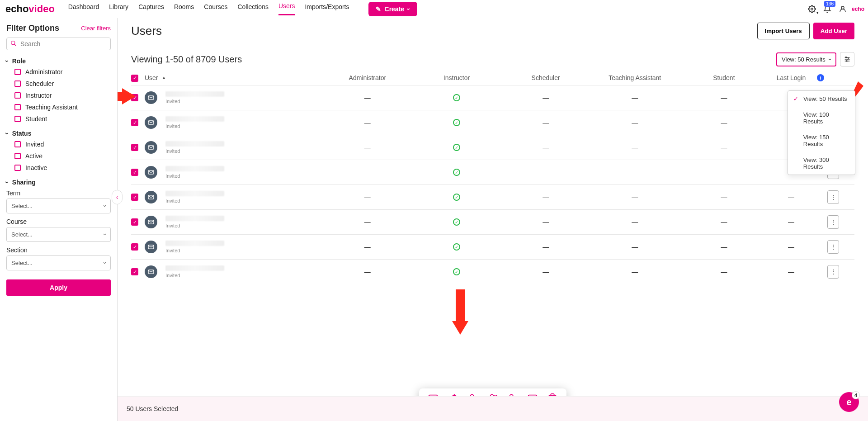 This screenshot has width=868, height=421. I want to click on check-circle-icon: ✓, so click(457, 247).